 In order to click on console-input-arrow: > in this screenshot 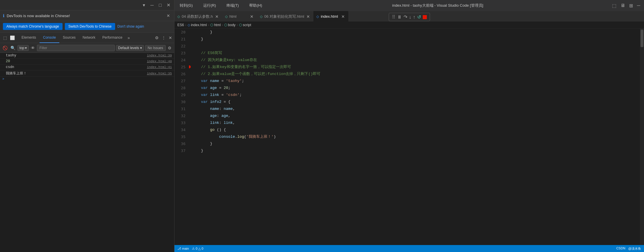, I will do `click(87, 79)`.